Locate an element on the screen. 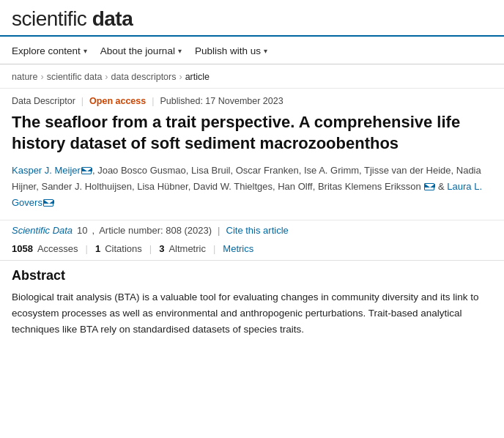 Image resolution: width=504 pixels, height=438 pixels. article-title: The seafloor from a trait perspective. A… is located at coordinates (252, 135).